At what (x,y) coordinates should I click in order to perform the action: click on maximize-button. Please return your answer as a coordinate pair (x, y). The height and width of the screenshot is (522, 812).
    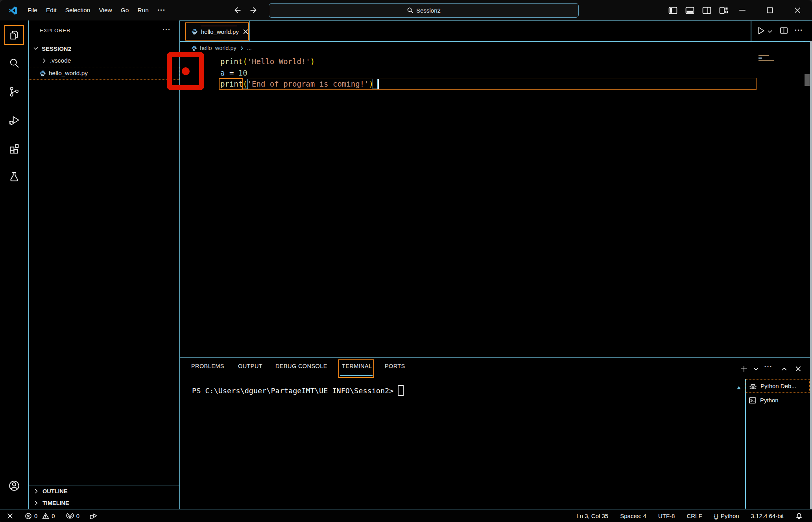
    Looking at the image, I should click on (770, 10).